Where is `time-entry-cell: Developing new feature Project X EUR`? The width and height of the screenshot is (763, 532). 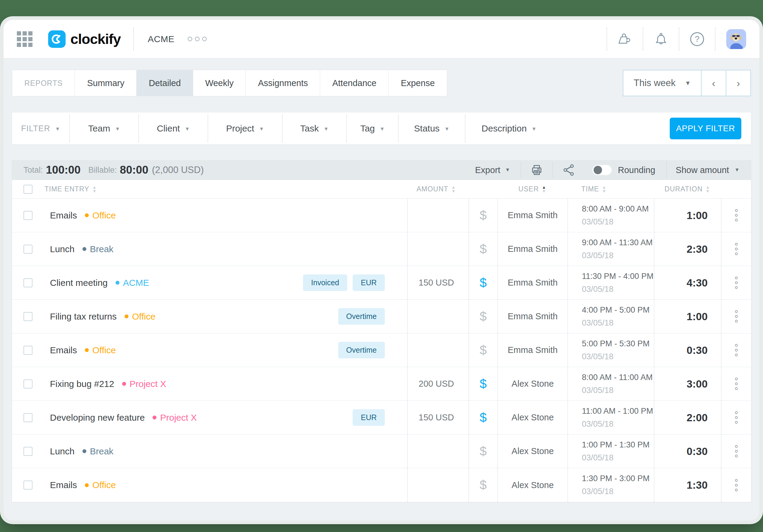 time-entry-cell: Developing new feature Project X EUR is located at coordinates (226, 417).